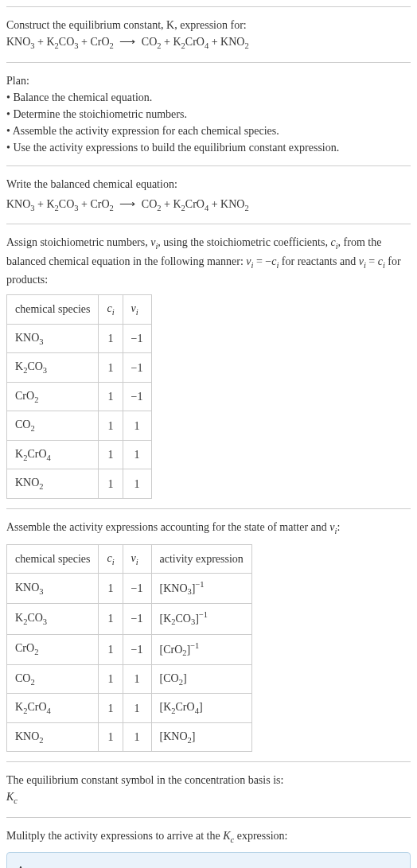  I want to click on cell: [CrO2]−1, so click(201, 649).